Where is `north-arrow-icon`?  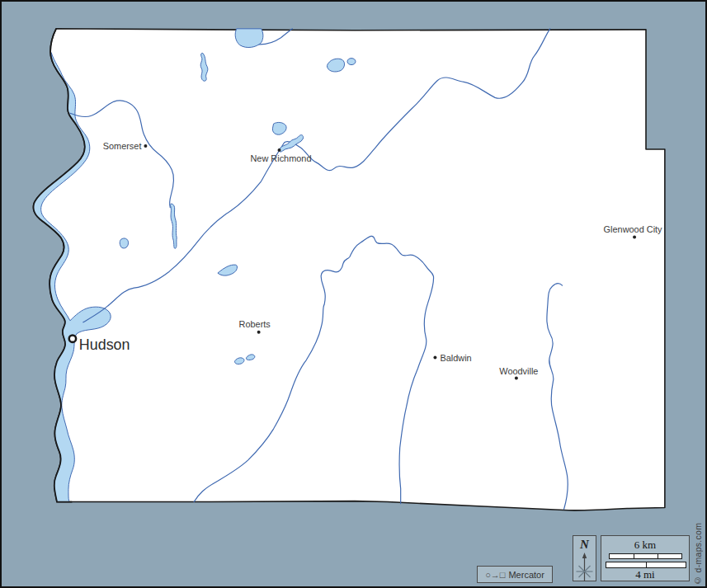
north-arrow-icon is located at coordinates (584, 567).